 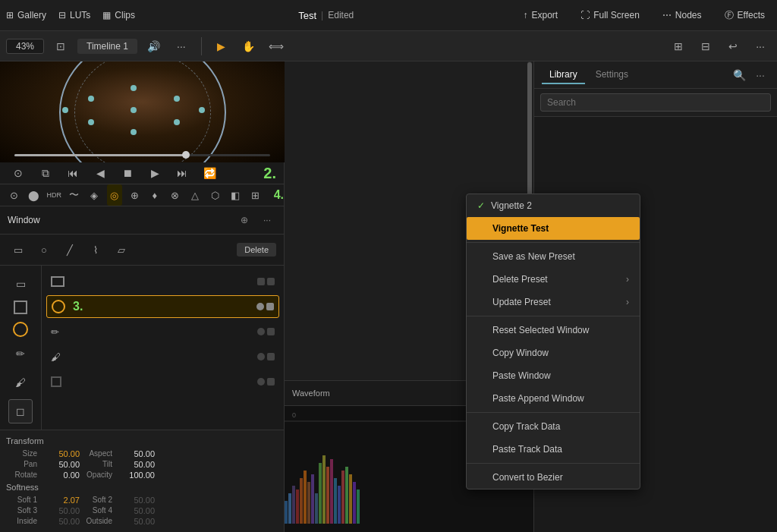 What do you see at coordinates (26, 15) in the screenshot?
I see `gallery-nav: ⊞ Gallery` at bounding box center [26, 15].